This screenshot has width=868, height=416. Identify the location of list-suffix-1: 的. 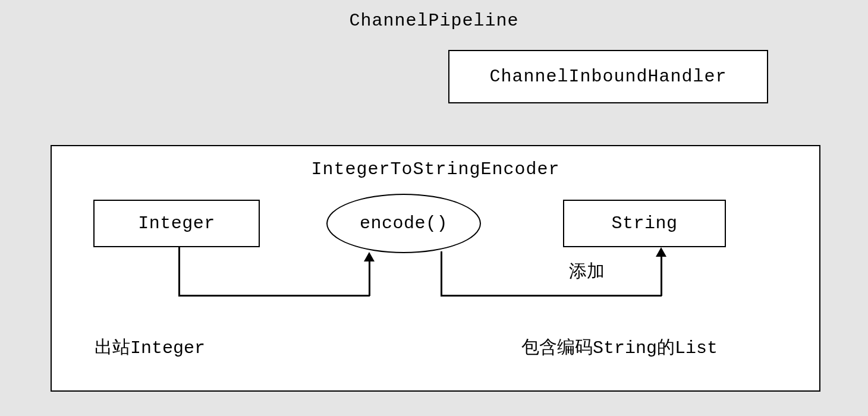
(666, 347).